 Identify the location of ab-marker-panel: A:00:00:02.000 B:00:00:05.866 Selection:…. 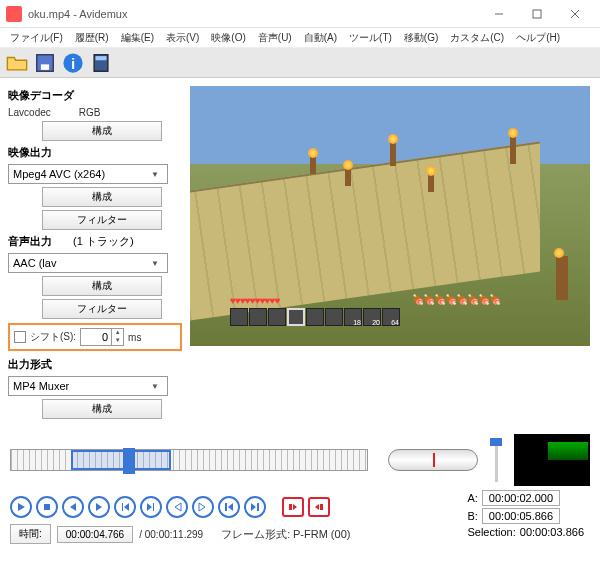
(526, 514).